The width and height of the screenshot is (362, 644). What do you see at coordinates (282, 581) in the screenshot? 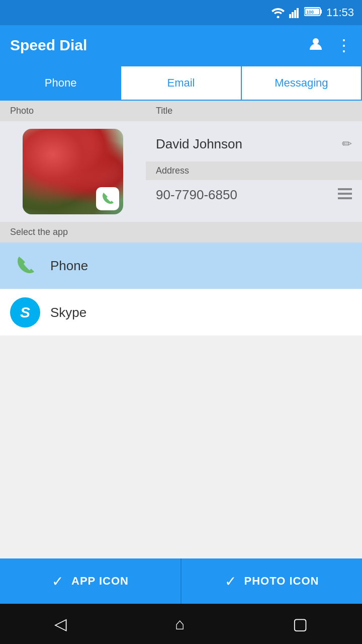
I see `photo-icon-label: PHOTO ICON` at bounding box center [282, 581].